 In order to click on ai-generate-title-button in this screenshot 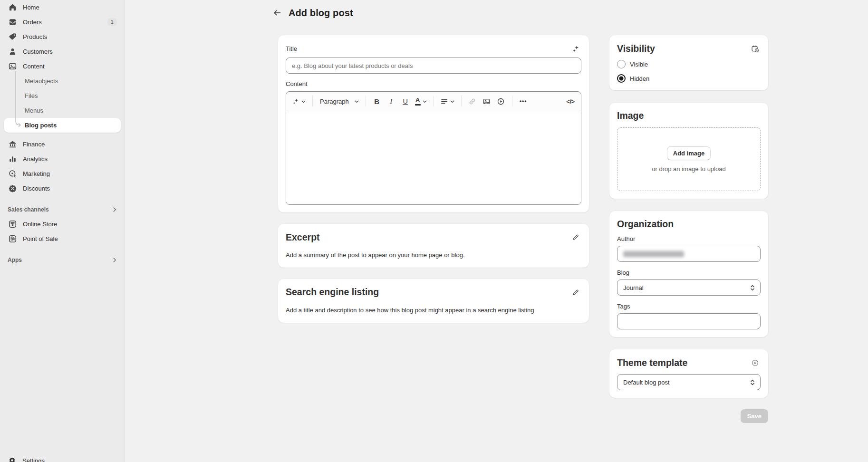, I will do `click(576, 48)`.